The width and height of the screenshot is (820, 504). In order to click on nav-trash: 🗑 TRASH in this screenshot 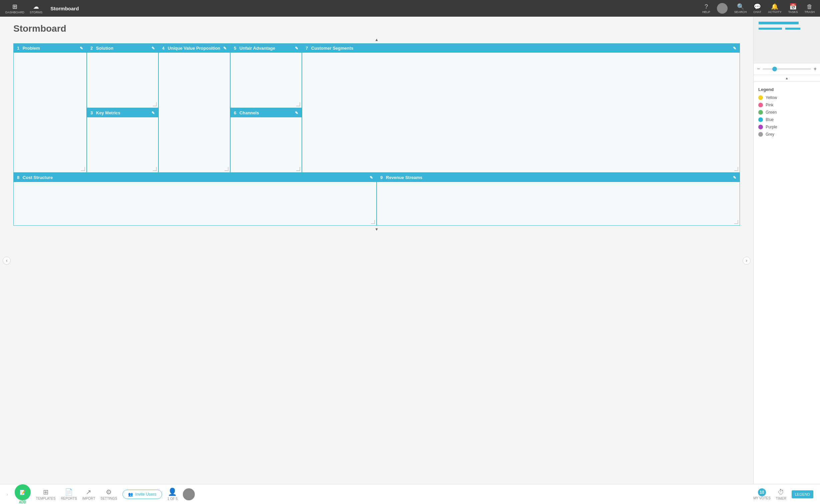, I will do `click(809, 9)`.